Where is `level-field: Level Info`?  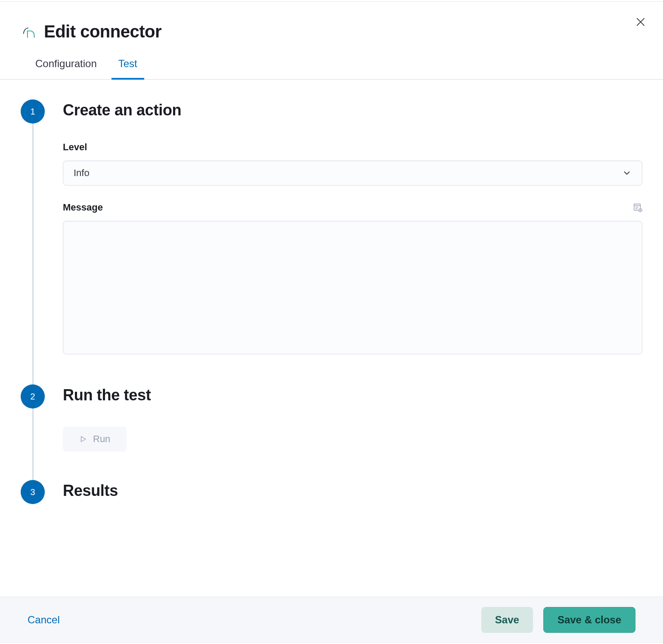 level-field: Level Info is located at coordinates (353, 164).